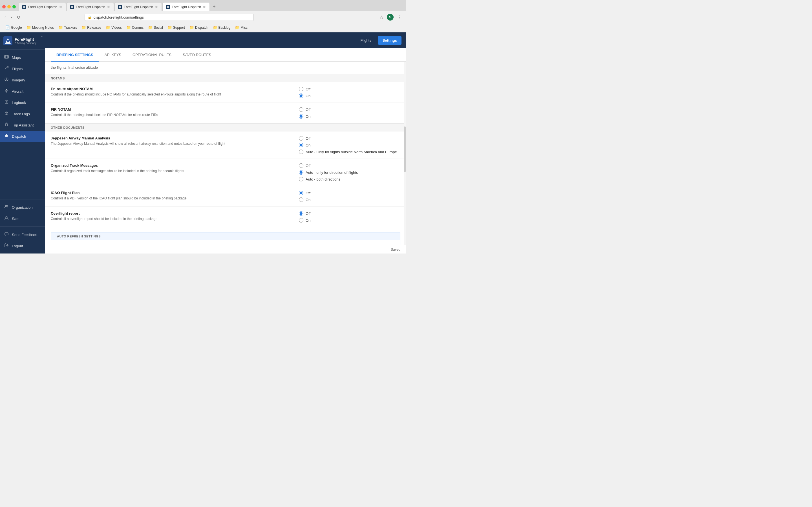 The image size is (812, 507). Describe the element at coordinates (156, 27) in the screenshot. I see `bookmark-social: 📁 Social` at that location.